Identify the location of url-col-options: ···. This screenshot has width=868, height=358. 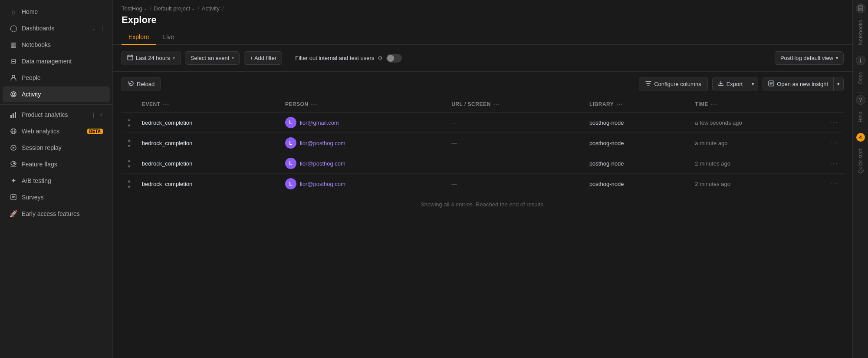
(496, 104).